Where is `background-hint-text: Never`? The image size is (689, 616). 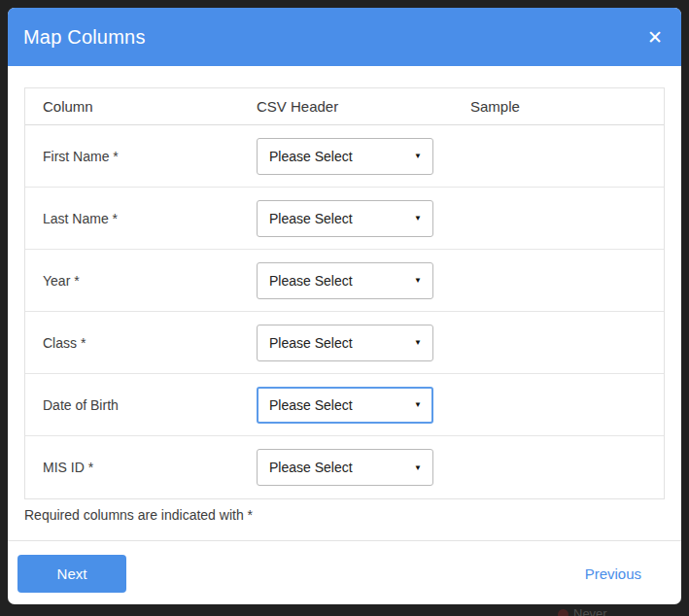 background-hint-text: Never is located at coordinates (591, 611).